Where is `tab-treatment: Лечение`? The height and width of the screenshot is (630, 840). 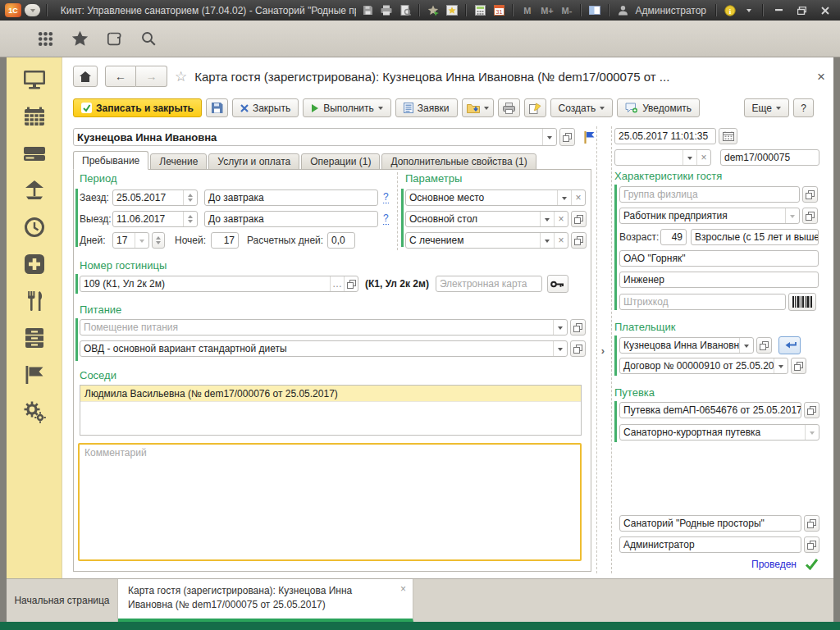 tab-treatment: Лечение is located at coordinates (179, 162).